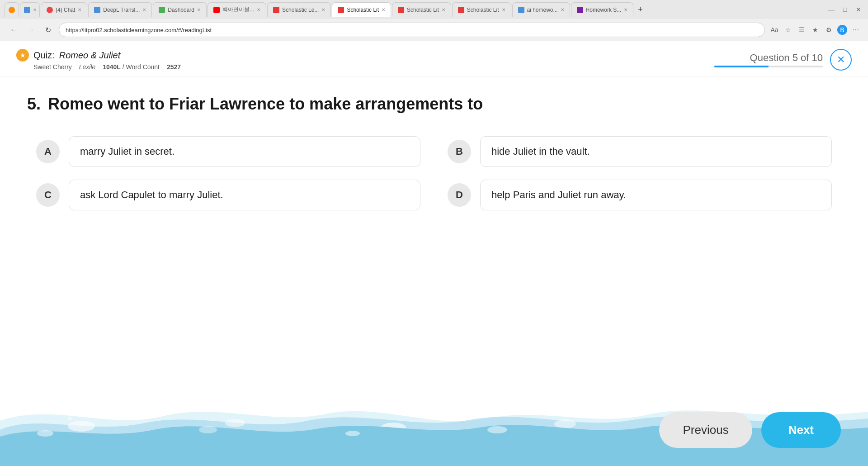 This screenshot has height=466, width=868. I want to click on previous-button: Previous, so click(705, 430).